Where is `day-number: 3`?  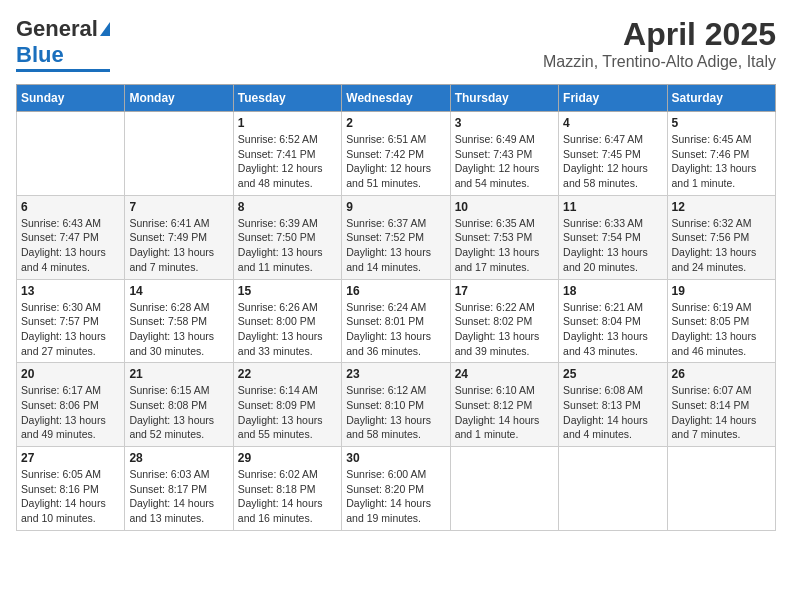
day-number: 3 is located at coordinates (504, 123).